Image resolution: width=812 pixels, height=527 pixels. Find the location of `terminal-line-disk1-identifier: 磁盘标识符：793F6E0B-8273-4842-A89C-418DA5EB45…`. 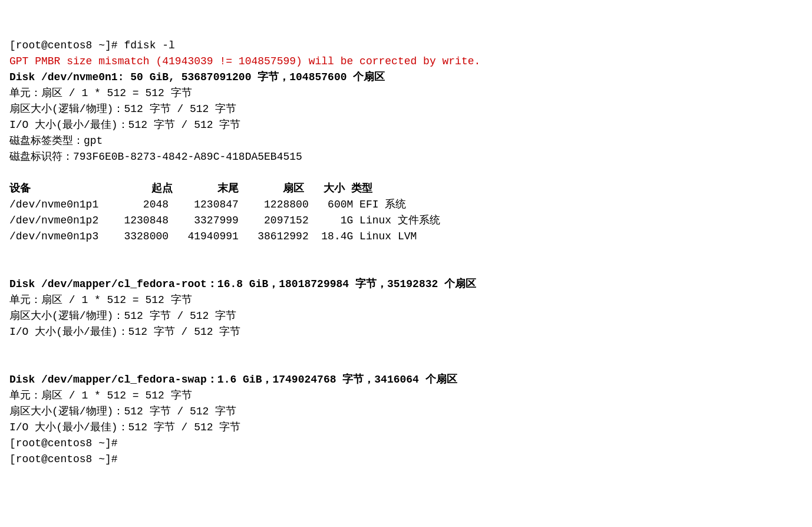

terminal-line-disk1-identifier: 磁盘标识符：793F6E0B-8273-4842-A89C-418DA5EB45… is located at coordinates (406, 157).